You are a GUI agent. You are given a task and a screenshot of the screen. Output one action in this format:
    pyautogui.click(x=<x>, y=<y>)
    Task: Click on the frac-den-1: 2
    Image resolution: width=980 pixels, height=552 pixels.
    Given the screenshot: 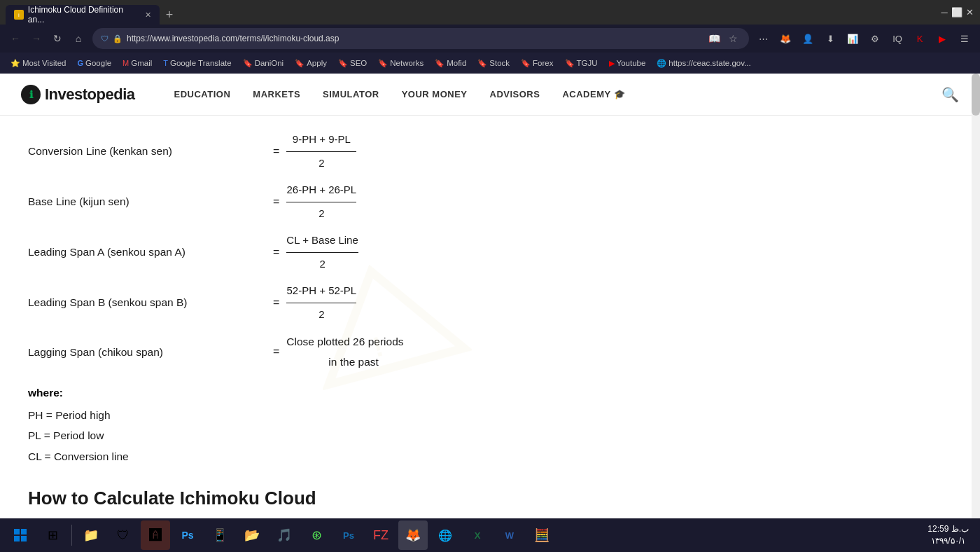 What is the action you would take?
    pyautogui.click(x=321, y=213)
    